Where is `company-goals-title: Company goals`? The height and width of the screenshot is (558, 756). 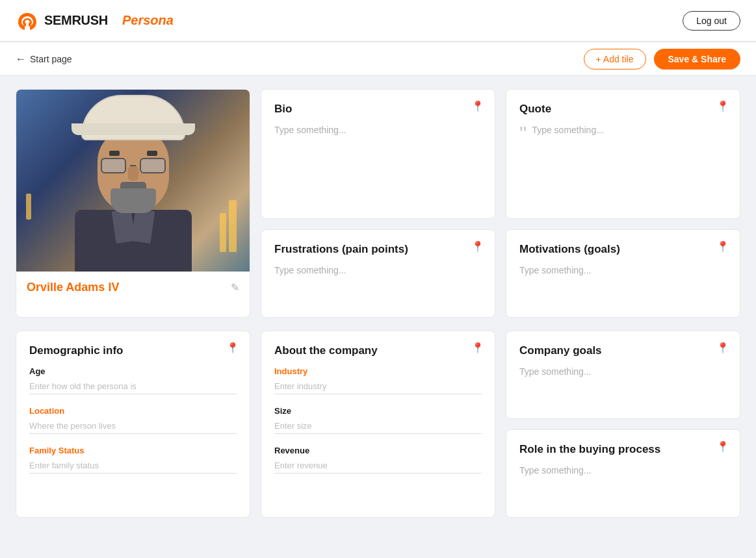
company-goals-title: Company goals is located at coordinates (623, 351).